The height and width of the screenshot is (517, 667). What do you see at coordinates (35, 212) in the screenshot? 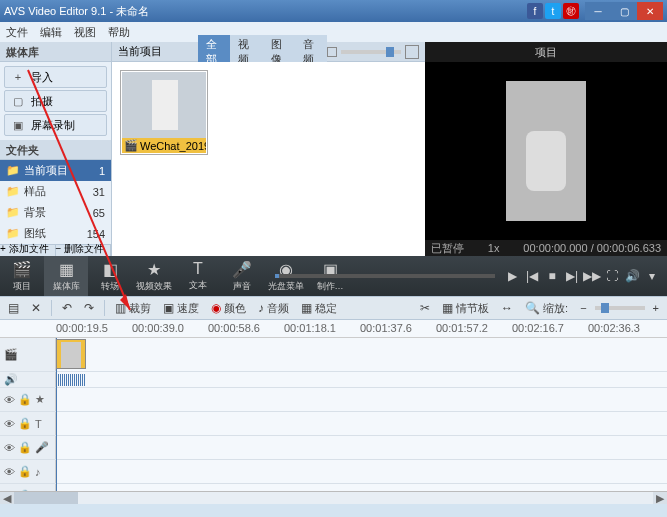
I see `folder-name: 背景` at bounding box center [35, 212].